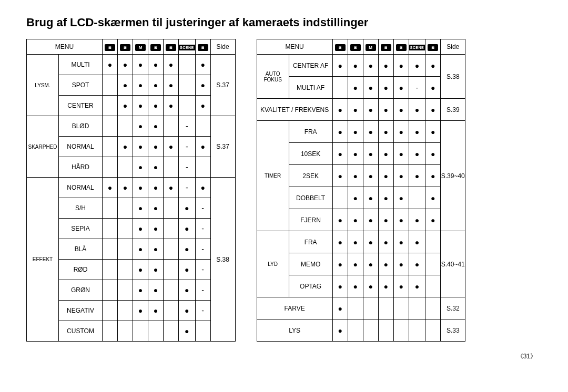 This screenshot has height=392, width=568. I want to click on menu-item-cell: MULTI, so click(81, 65).